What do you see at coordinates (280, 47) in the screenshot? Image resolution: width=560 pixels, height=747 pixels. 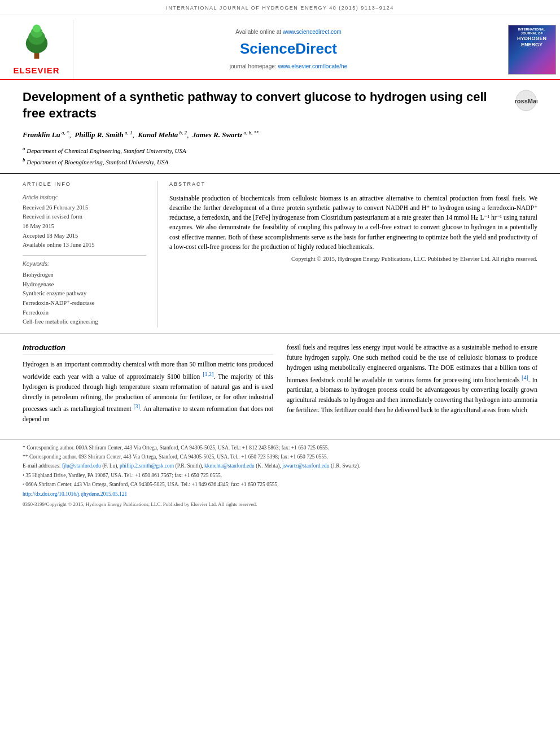 I see `journal-header: ELSEVIER Available online at www.science…` at bounding box center [280, 47].